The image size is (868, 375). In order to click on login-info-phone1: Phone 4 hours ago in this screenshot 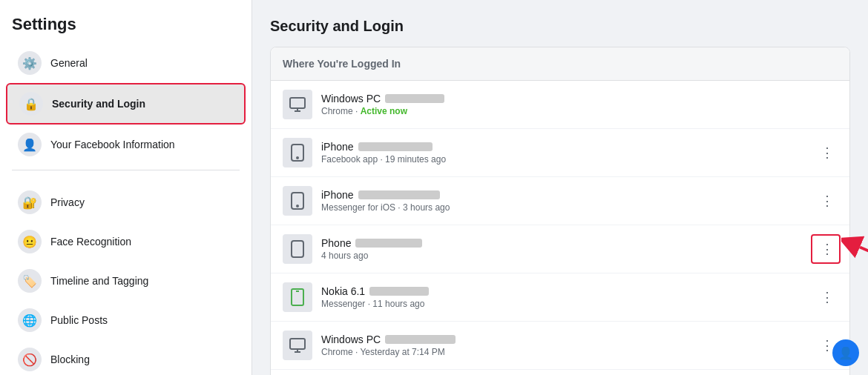, I will do `click(569, 249)`.